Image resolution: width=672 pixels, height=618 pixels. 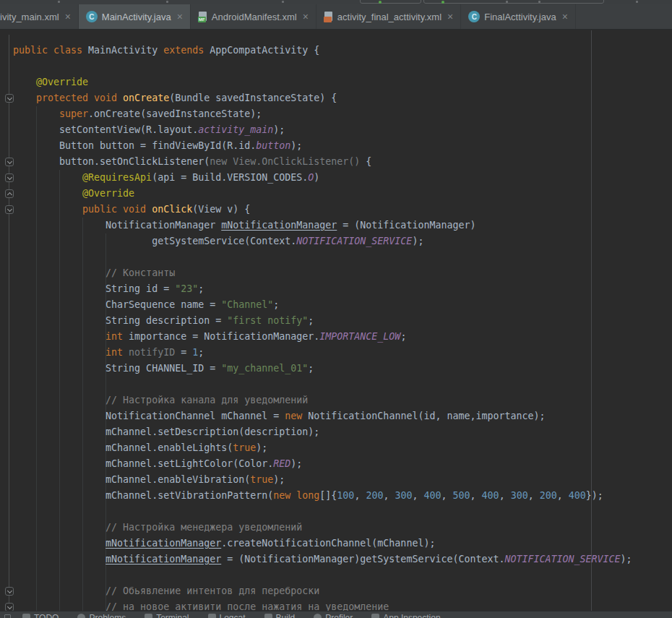 What do you see at coordinates (269, 616) in the screenshot?
I see `build-icon` at bounding box center [269, 616].